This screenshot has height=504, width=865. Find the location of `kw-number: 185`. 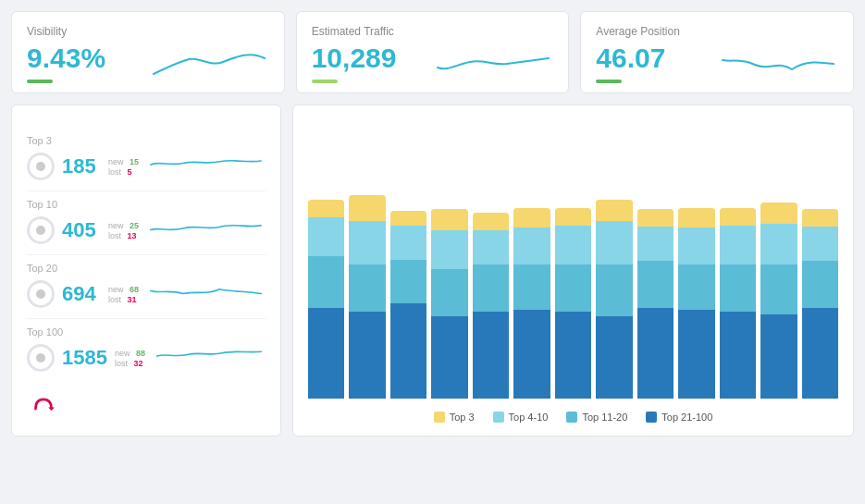

kw-number: 185 is located at coordinates (81, 166).